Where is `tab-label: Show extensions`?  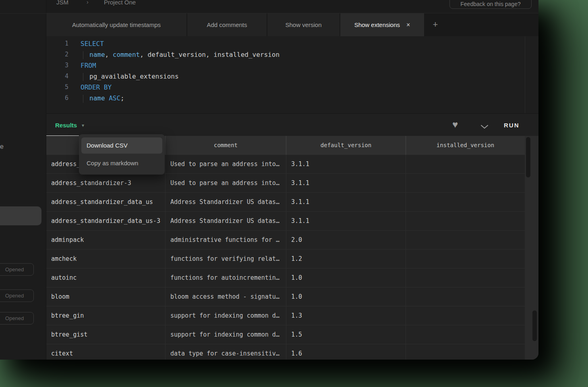 tab-label: Show extensions is located at coordinates (377, 25).